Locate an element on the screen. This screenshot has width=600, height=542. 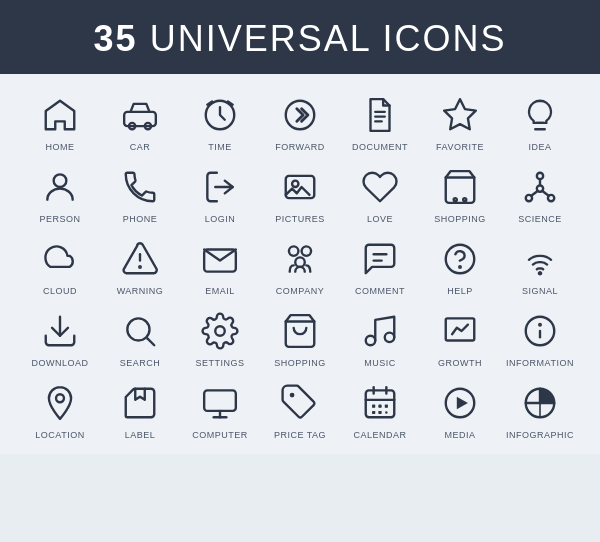
calendar-label: CALENDAR is located at coordinates (380, 435).